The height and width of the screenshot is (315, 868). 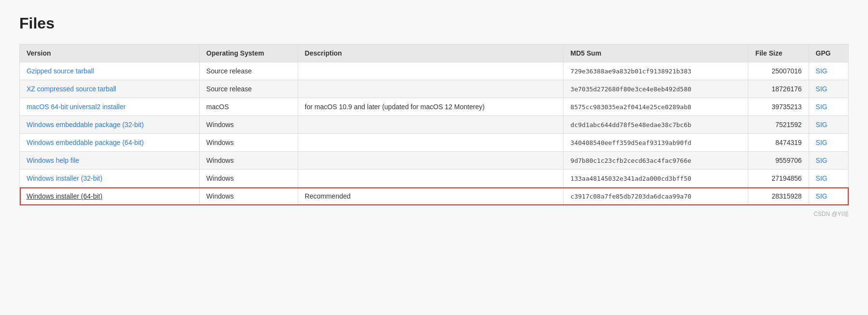 I want to click on md5-cell: dc9d1abc644dd78f5e48edae38c7bc6b, so click(x=656, y=125).